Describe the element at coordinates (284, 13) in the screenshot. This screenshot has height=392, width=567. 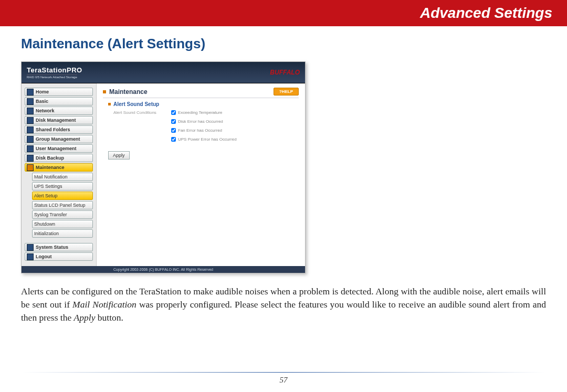
I see `banner: Advanced Settings` at that location.